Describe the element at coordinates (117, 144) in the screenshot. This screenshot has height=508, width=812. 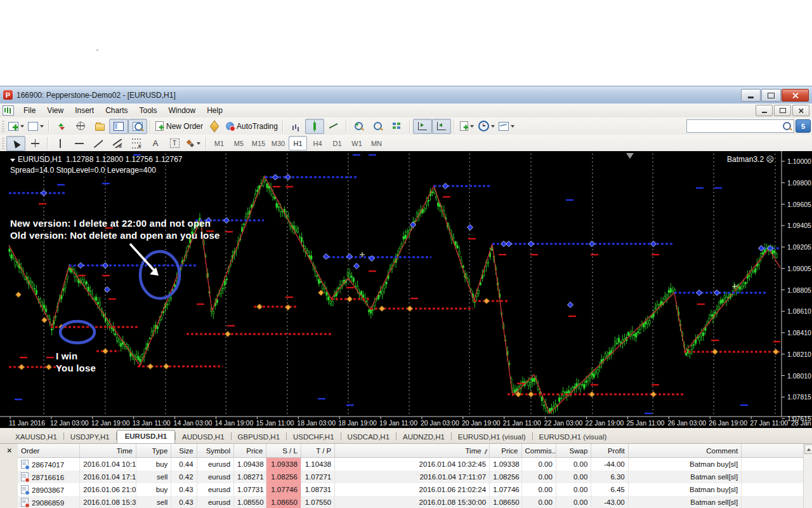
I see `channel-tool-button: E` at that location.